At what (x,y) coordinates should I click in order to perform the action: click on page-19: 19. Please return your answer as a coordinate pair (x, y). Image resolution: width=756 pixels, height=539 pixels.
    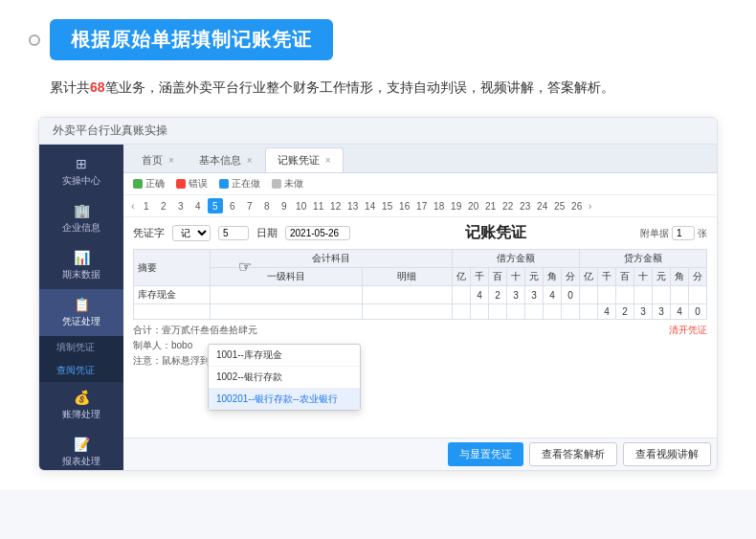
    Looking at the image, I should click on (456, 206).